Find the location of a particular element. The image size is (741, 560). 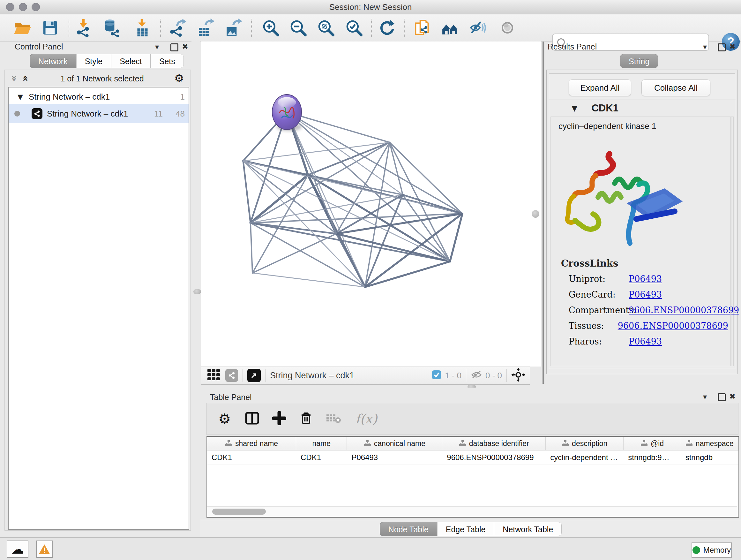

table-hscrollbar is located at coordinates (472, 511).